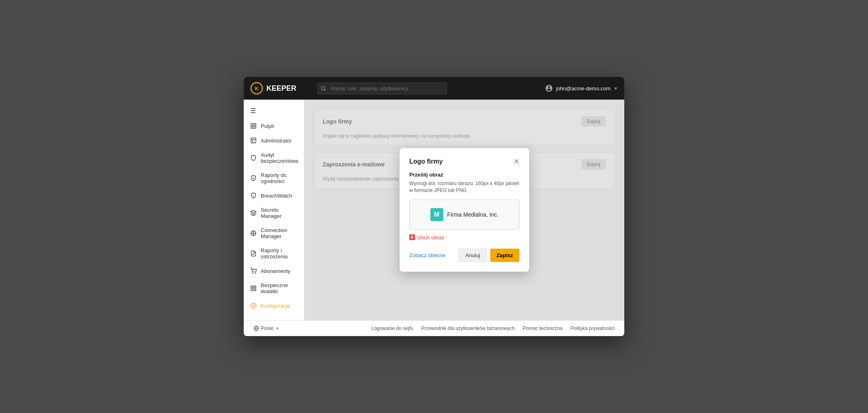 The image size is (868, 413). Describe the element at coordinates (253, 271) in the screenshot. I see `cart-icon` at that location.